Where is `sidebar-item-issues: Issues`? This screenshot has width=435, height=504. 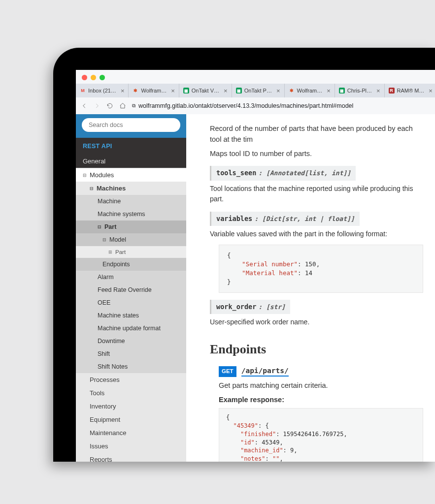
sidebar-item-issues: Issues is located at coordinates (131, 446).